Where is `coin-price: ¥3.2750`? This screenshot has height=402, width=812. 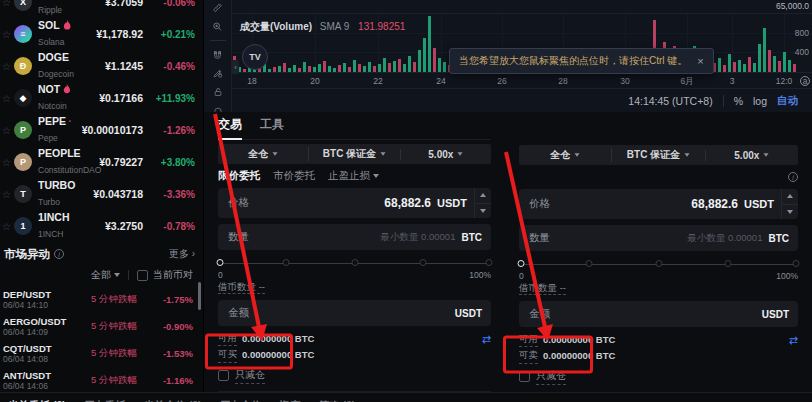 coin-price: ¥3.2750 is located at coordinates (107, 226).